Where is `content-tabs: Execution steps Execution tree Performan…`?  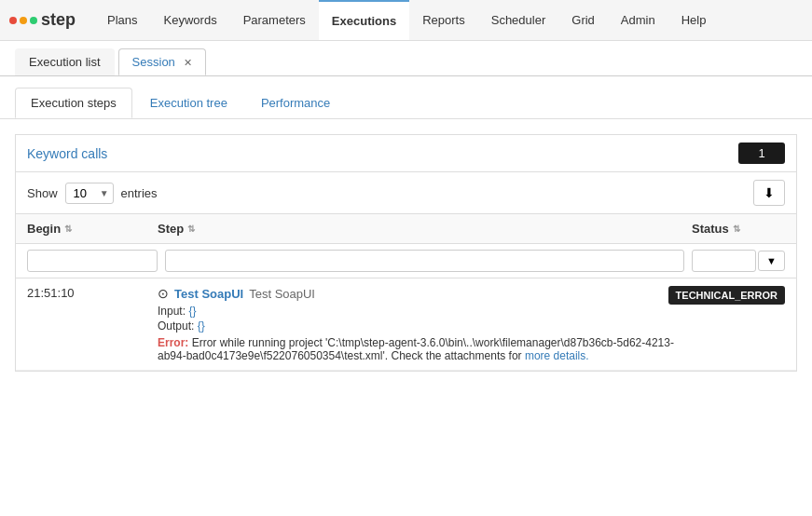
content-tabs: Execution steps Execution tree Performan… is located at coordinates (406, 98).